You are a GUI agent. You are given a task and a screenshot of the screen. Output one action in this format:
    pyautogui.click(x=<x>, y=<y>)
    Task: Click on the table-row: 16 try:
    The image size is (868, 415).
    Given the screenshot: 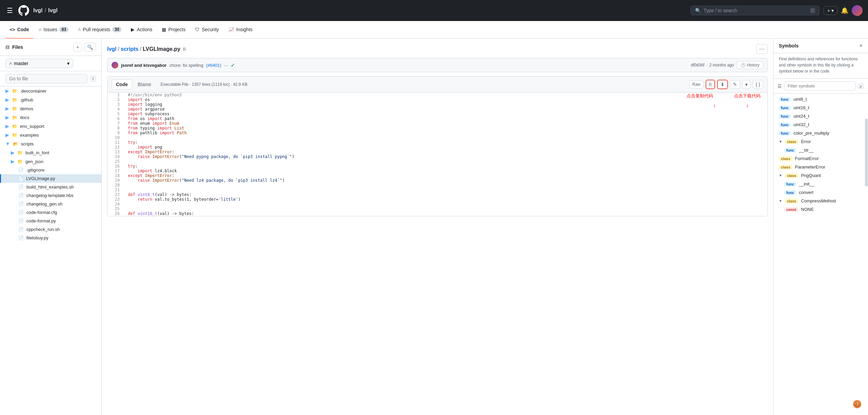 What is the action you would take?
    pyautogui.click(x=437, y=166)
    